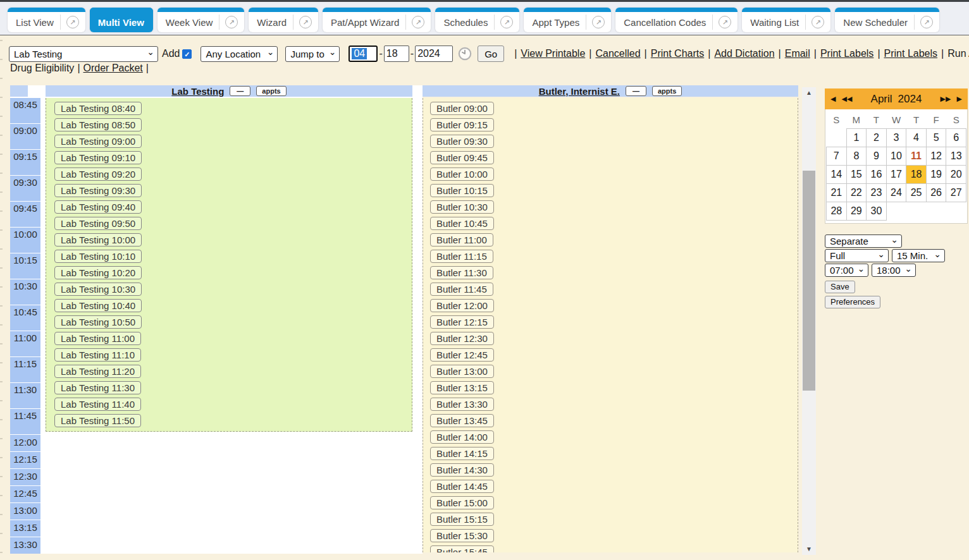 This screenshot has height=560, width=969. I want to click on calendar-day-cell: 30, so click(877, 211).